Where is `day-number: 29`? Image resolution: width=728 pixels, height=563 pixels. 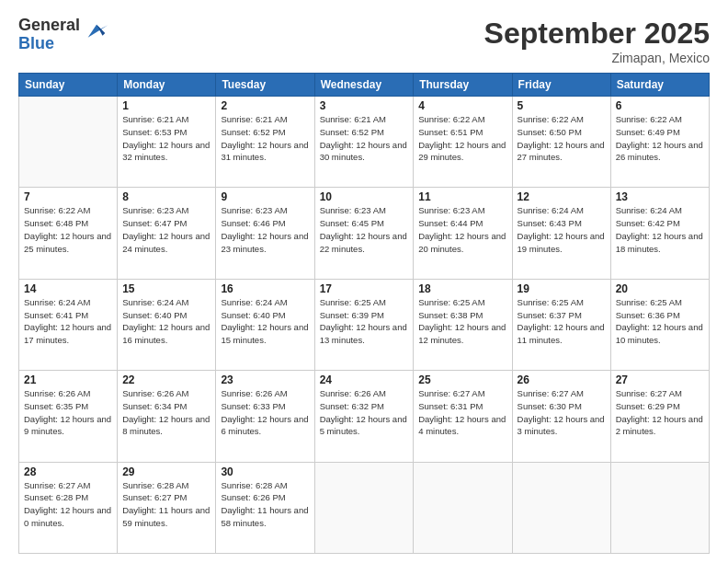 day-number: 29 is located at coordinates (166, 472).